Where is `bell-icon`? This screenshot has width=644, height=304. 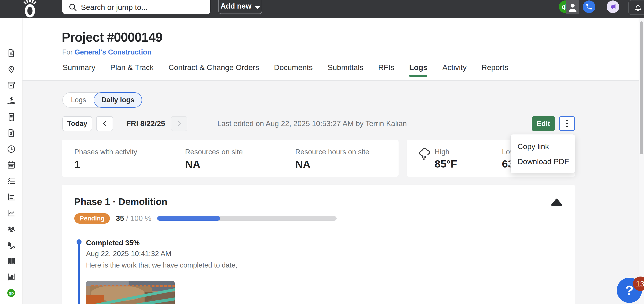
bell-icon is located at coordinates (638, 8).